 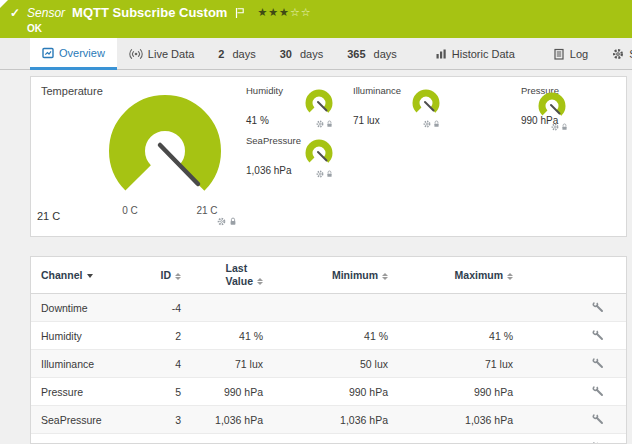 What do you see at coordinates (231, 276) in the screenshot?
I see `col-header-last-value: Last Value` at bounding box center [231, 276].